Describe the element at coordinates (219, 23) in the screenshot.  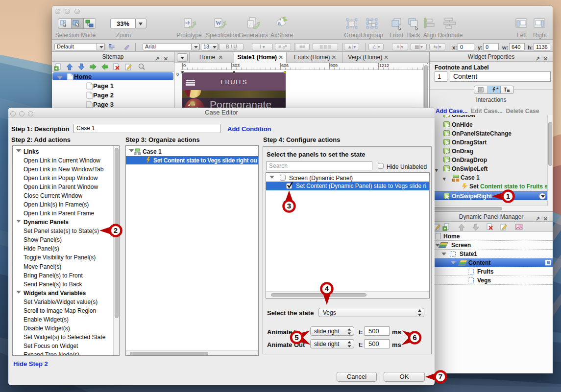
I see `svg-text: W` at that location.